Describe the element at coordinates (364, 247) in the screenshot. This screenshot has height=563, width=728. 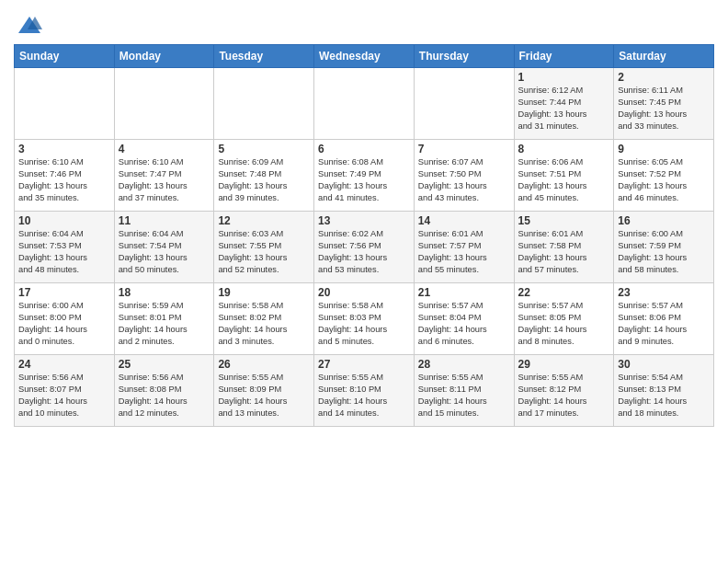
I see `week-row-2: 10Sunrise: 6:04 AM Sunset: 7:53 PM Dayli…` at that location.